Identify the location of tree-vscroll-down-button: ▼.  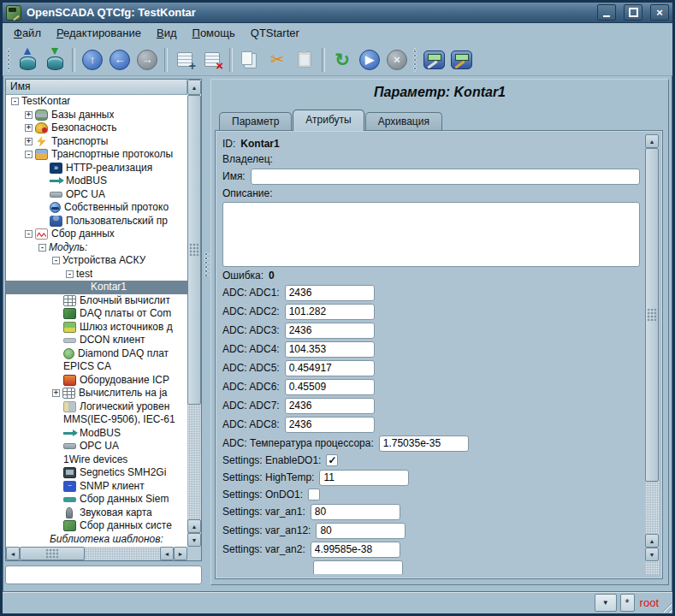
(194, 540).